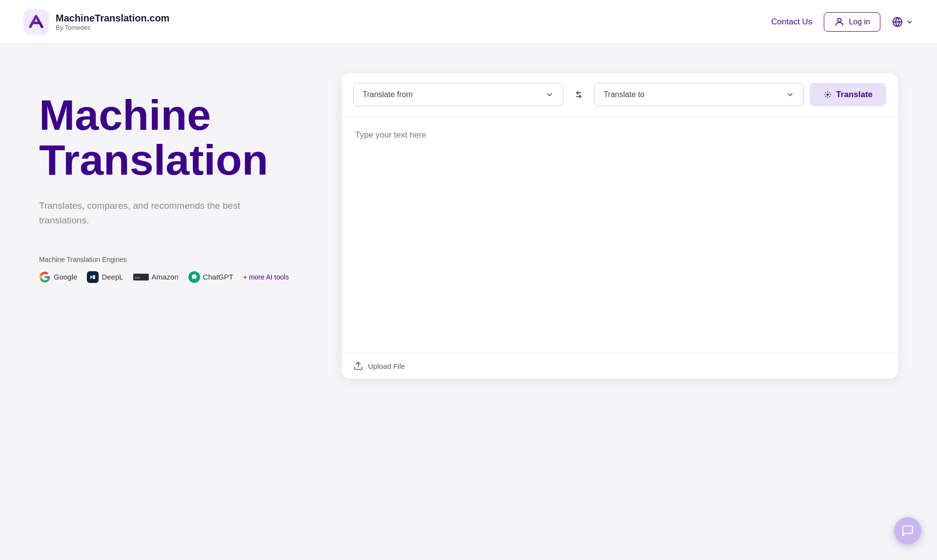 The height and width of the screenshot is (560, 937). I want to click on widget-footer: Upload File, so click(620, 366).